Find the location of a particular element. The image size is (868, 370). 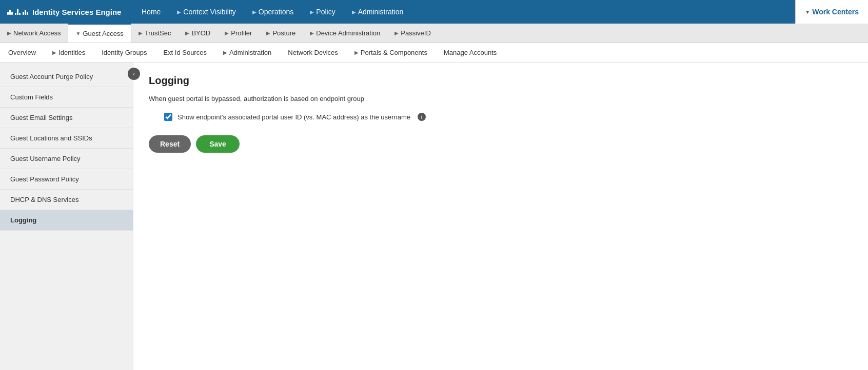

dropdown-arrow-icon: ▼ is located at coordinates (807, 12).